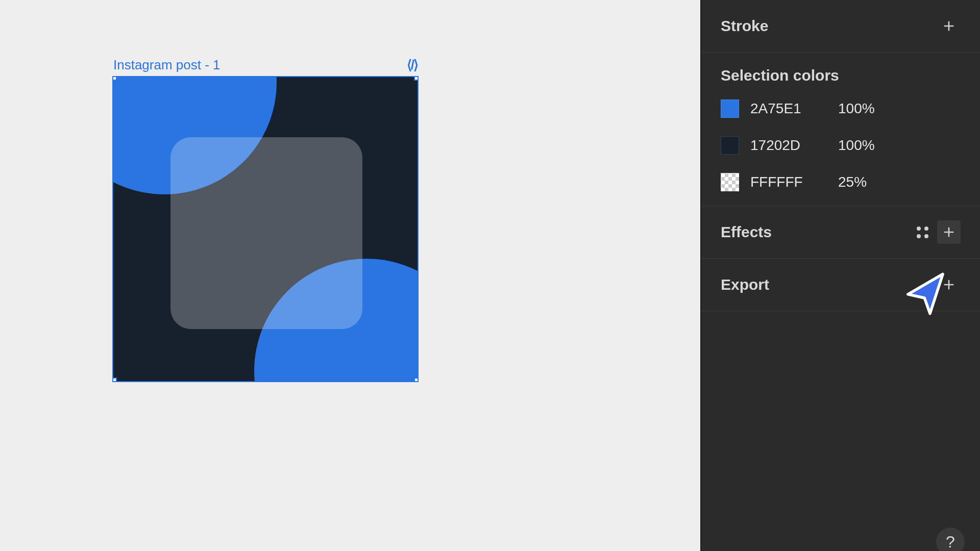  Describe the element at coordinates (841, 182) in the screenshot. I see `color-row: FFFFFF 25%` at that location.